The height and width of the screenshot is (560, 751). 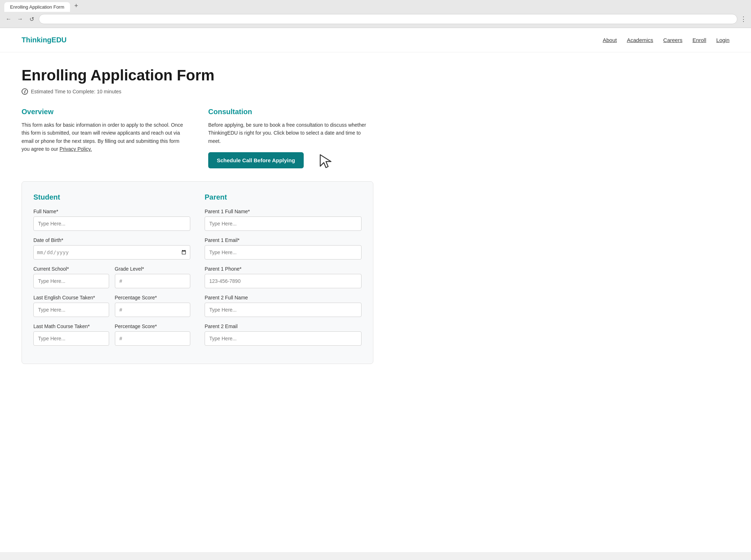 I want to click on parent1-email-input, so click(x=283, y=252).